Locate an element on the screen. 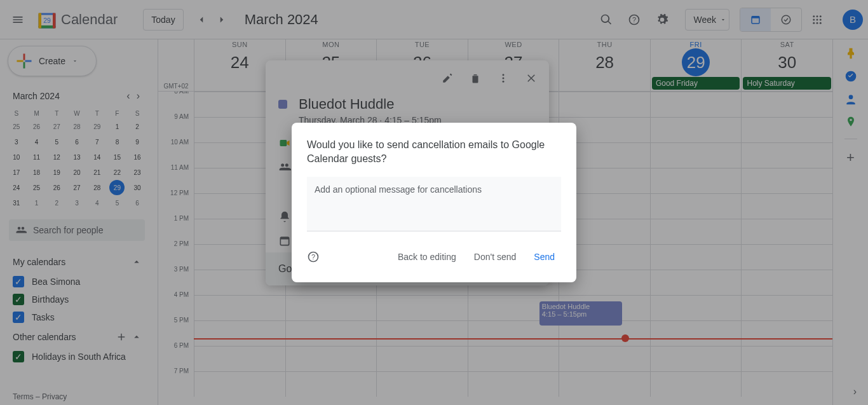  send-button: Send is located at coordinates (544, 257).